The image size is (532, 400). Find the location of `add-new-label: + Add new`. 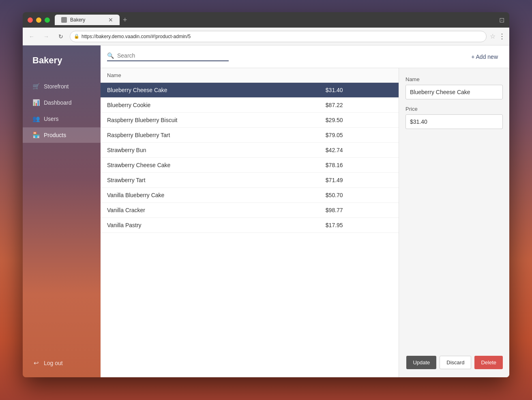

add-new-label: + Add new is located at coordinates (485, 57).